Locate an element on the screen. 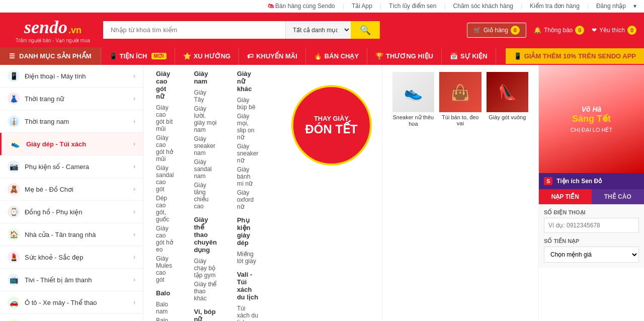  dropdown-link: Giày lười, giày mọi nam is located at coordinates (205, 119).